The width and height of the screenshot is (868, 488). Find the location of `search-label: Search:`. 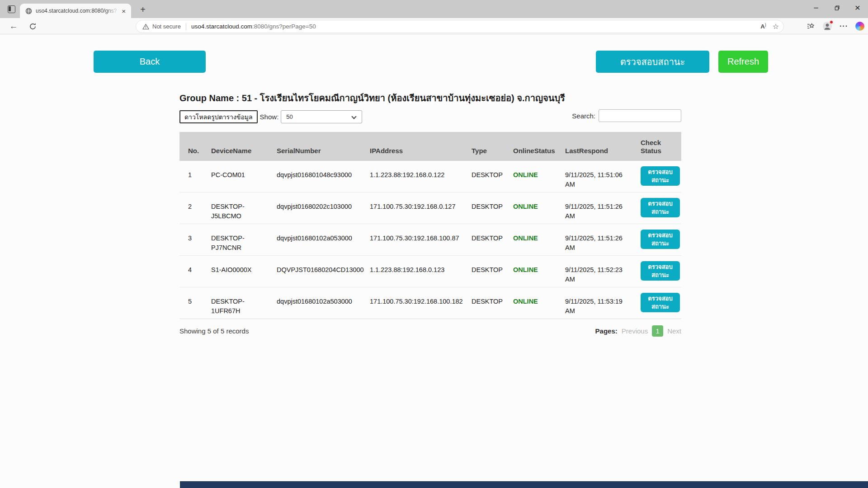

search-label: Search: is located at coordinates (584, 116).